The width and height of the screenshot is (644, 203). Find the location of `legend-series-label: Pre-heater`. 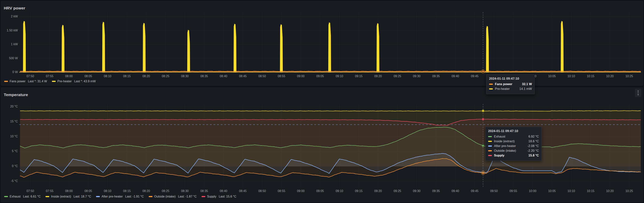

legend-series-label: Pre-heater is located at coordinates (64, 81).